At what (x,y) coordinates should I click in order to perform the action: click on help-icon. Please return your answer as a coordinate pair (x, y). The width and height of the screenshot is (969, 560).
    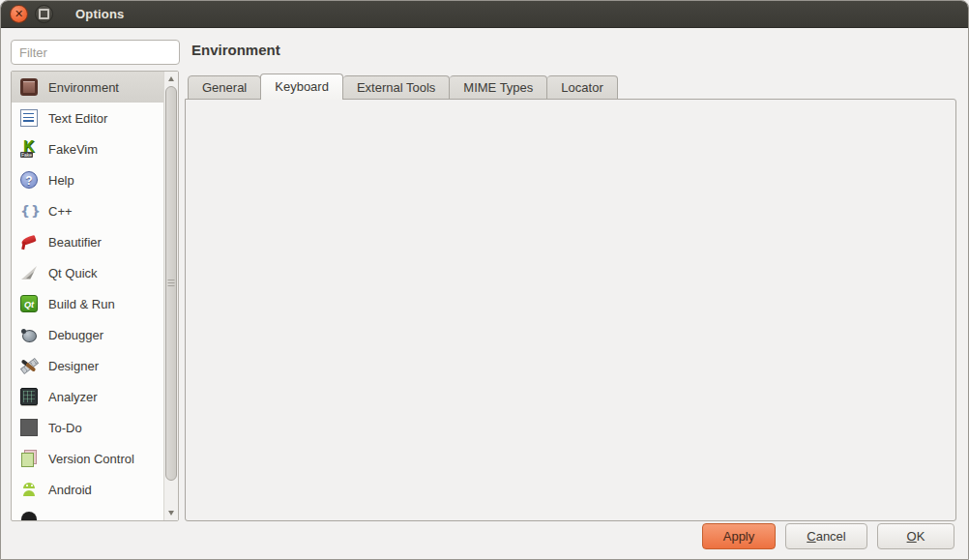
    Looking at the image, I should click on (29, 180).